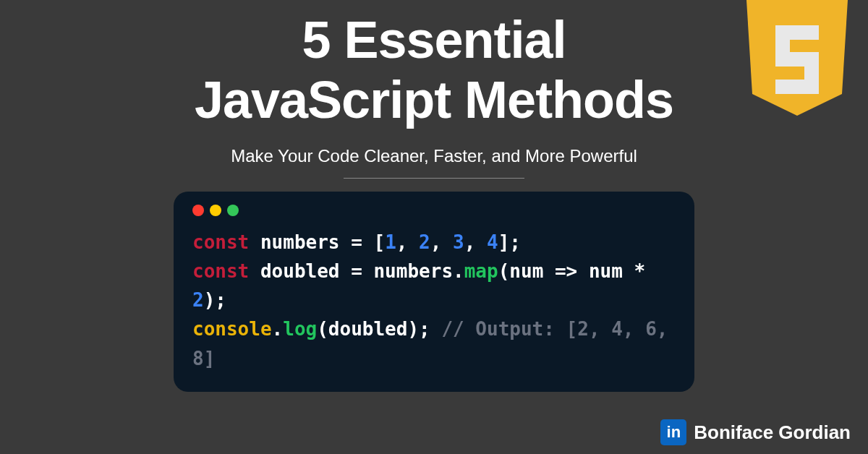 The width and height of the screenshot is (868, 454). What do you see at coordinates (755, 432) in the screenshot?
I see `author-credit: in Boniface Gordian` at bounding box center [755, 432].